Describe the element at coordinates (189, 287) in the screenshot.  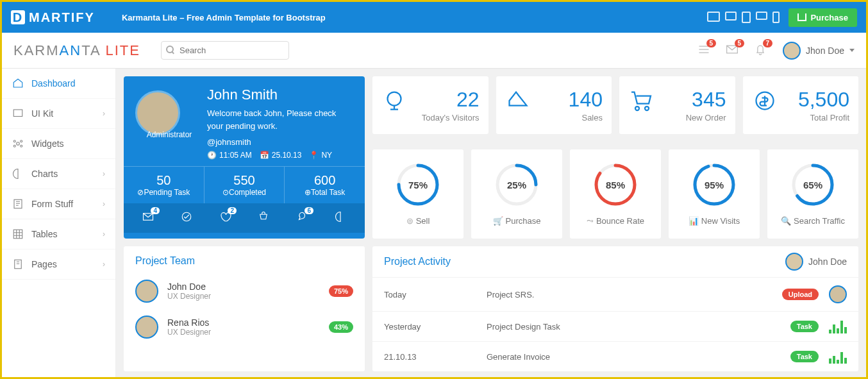
I see `member-name: John Doe` at that location.